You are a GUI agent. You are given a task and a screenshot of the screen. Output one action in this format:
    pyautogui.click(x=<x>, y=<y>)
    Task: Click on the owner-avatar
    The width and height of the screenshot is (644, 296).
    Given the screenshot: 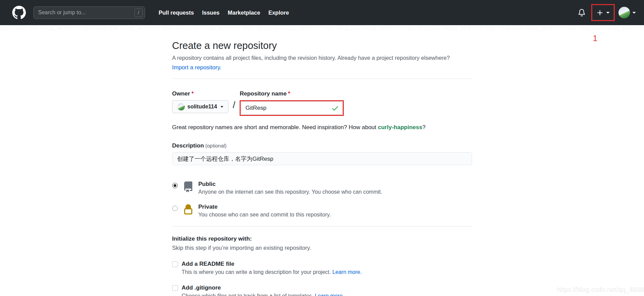 What is the action you would take?
    pyautogui.click(x=181, y=107)
    